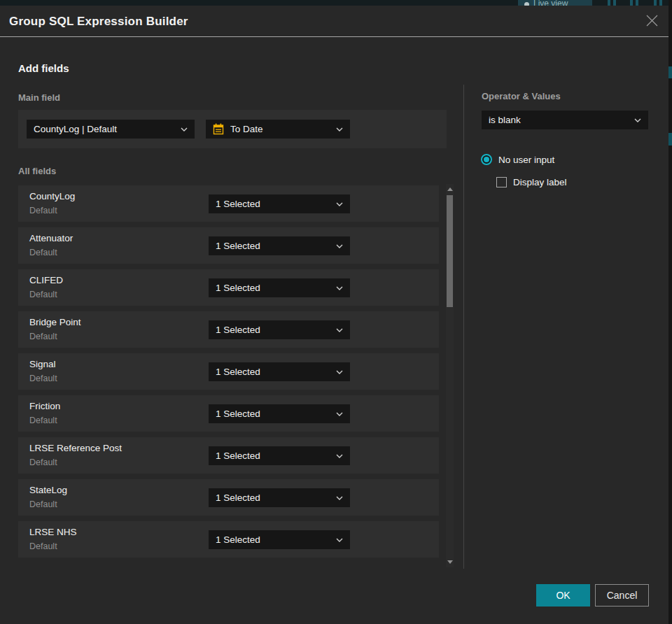 The width and height of the screenshot is (672, 624). What do you see at coordinates (450, 562) in the screenshot?
I see `scrollbar-down-icon` at bounding box center [450, 562].